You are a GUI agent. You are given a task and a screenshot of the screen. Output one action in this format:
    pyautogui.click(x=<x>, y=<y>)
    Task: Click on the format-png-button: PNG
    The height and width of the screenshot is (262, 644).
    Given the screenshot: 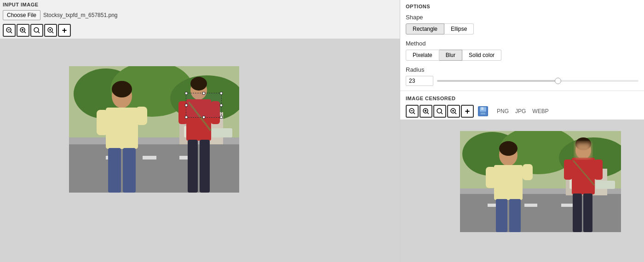 What is the action you would take?
    pyautogui.click(x=503, y=111)
    